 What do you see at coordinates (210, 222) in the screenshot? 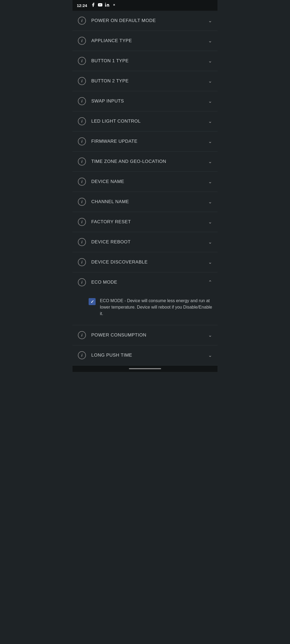
I see `chevron-factory-reset: ⌄` at bounding box center [210, 222].